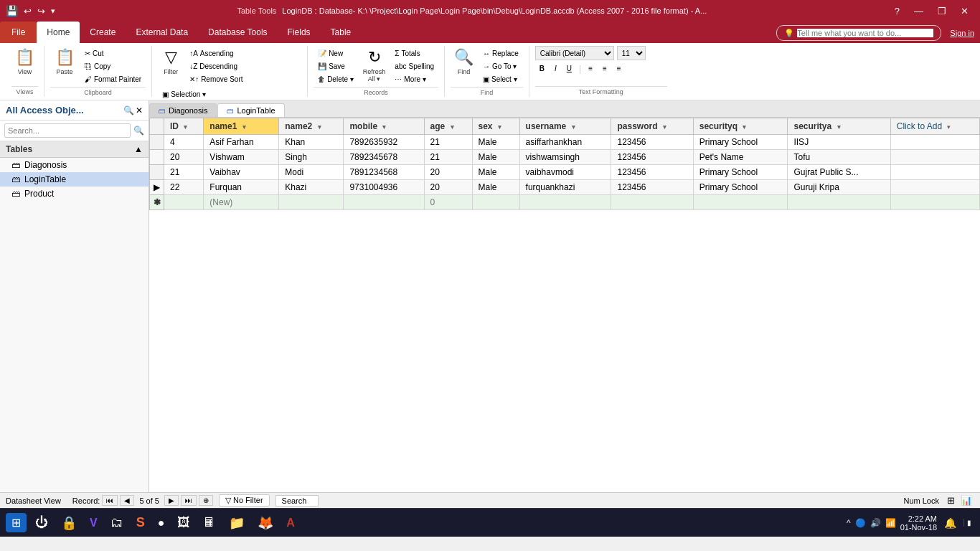 The height and width of the screenshot is (551, 980). What do you see at coordinates (555, 69) in the screenshot?
I see `italic-button: I` at bounding box center [555, 69].